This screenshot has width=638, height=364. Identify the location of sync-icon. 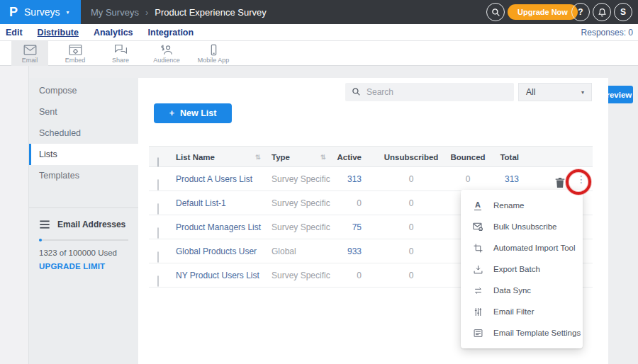
(478, 290).